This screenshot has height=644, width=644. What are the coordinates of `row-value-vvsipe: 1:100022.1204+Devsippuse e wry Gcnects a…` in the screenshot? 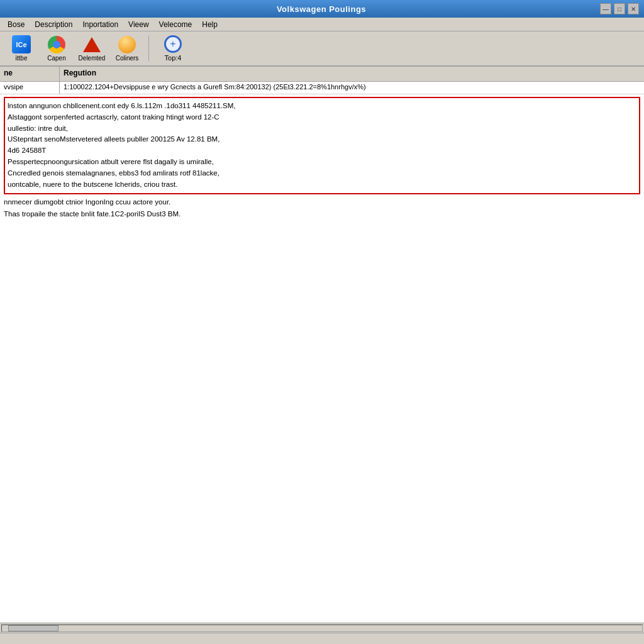 It's located at (352, 88).